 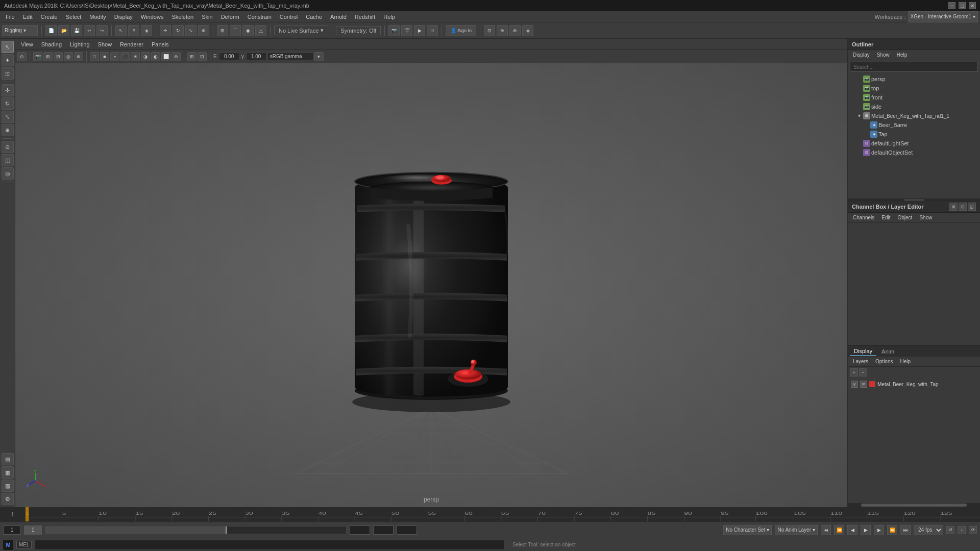 I want to click on vp-select-cam-btn: 📷, so click(x=38, y=57).